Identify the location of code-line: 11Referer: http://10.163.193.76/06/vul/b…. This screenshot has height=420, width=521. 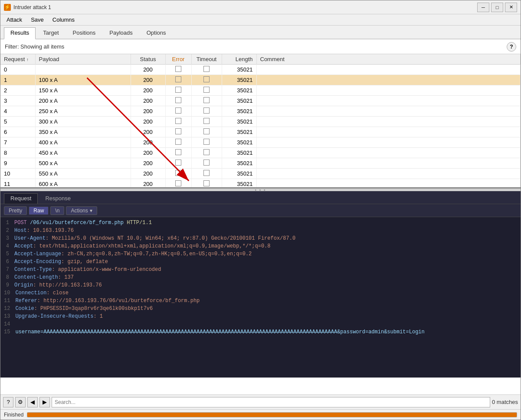
(260, 301).